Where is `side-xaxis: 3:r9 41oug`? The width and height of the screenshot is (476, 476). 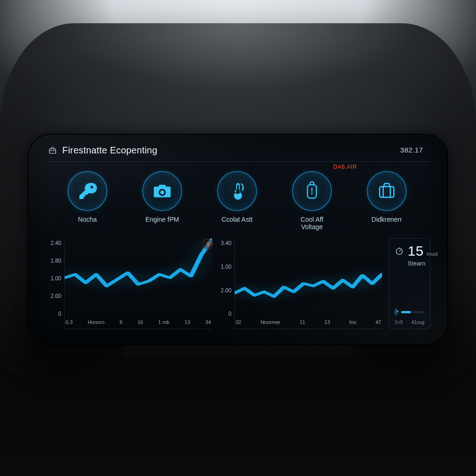 side-xaxis: 3:r9 41oug is located at coordinates (410, 323).